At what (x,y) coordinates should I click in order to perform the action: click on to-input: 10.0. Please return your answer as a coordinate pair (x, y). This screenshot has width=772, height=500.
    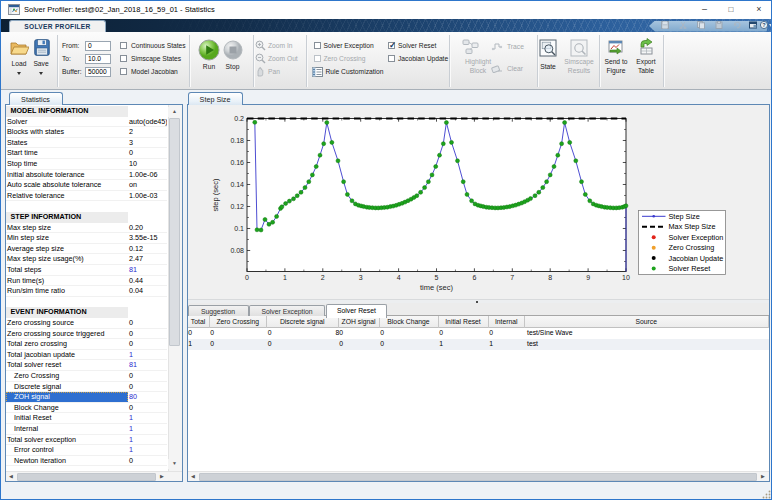
    Looking at the image, I should click on (98, 59).